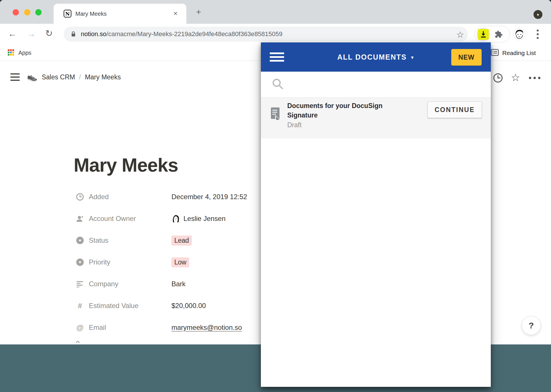 Image resolution: width=551 pixels, height=392 pixels. I want to click on page-title: Mary Meeks, so click(126, 165).